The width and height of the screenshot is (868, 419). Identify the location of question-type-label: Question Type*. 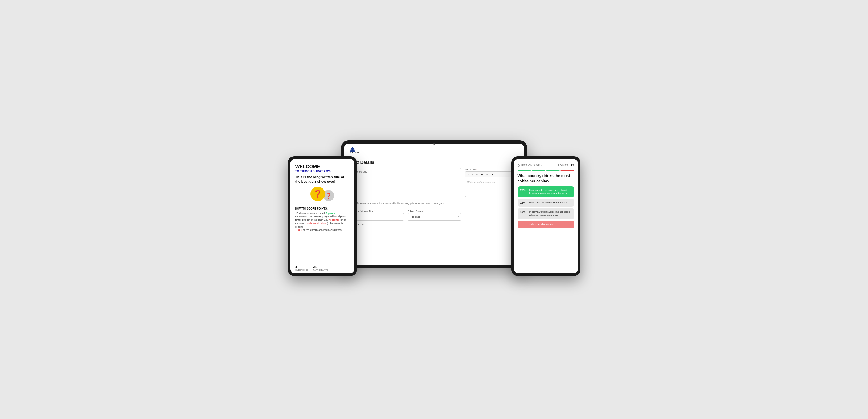
(434, 225).